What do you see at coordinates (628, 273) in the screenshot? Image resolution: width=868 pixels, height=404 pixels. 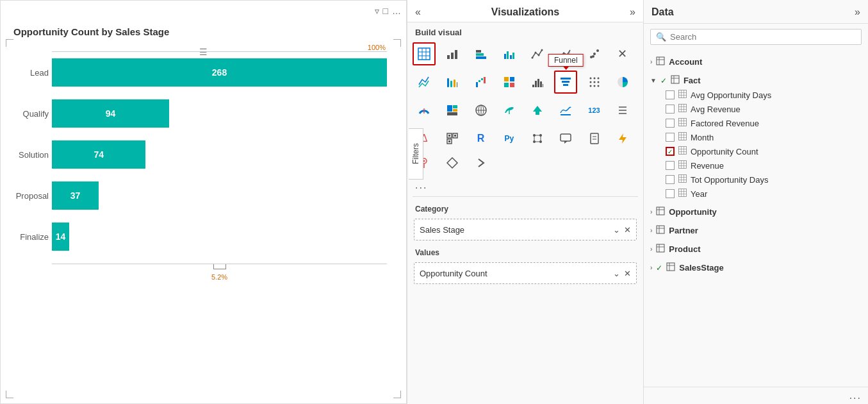 I see `values-remove-icon: ✕` at bounding box center [628, 273].